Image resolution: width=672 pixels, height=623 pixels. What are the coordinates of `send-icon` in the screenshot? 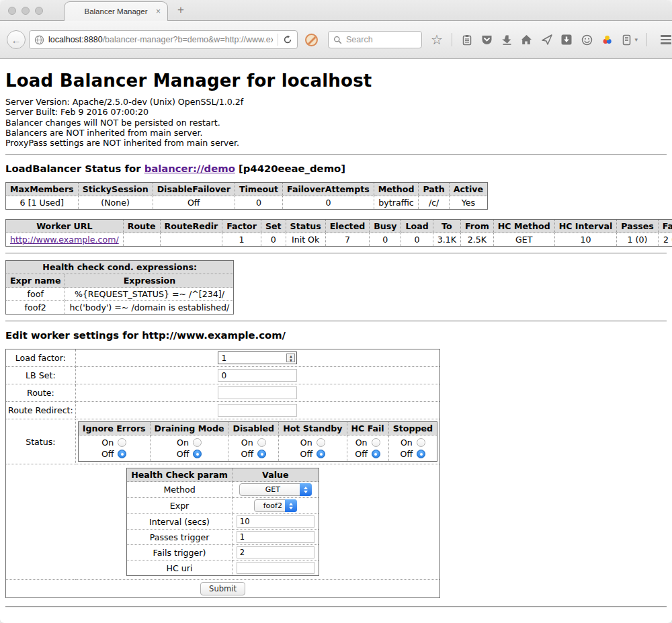 It's located at (547, 40).